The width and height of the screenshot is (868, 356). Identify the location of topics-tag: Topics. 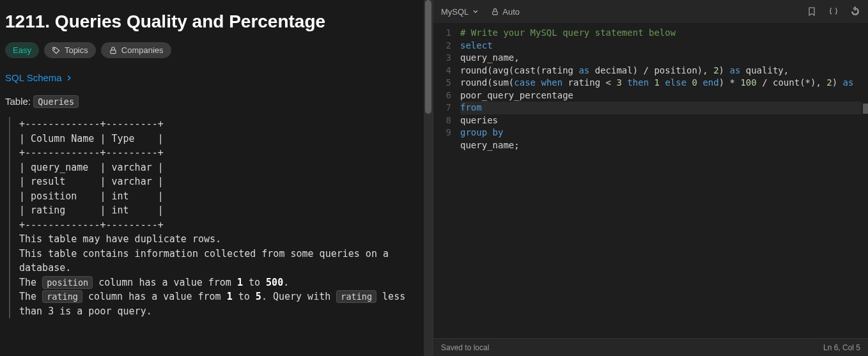
(70, 50).